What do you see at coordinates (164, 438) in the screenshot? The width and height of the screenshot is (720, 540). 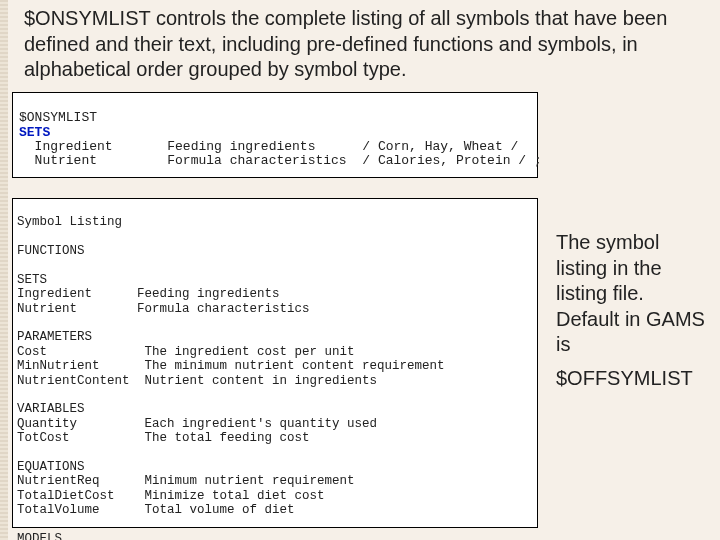 I see `listing-row: TotCost The total feeding cost` at bounding box center [164, 438].